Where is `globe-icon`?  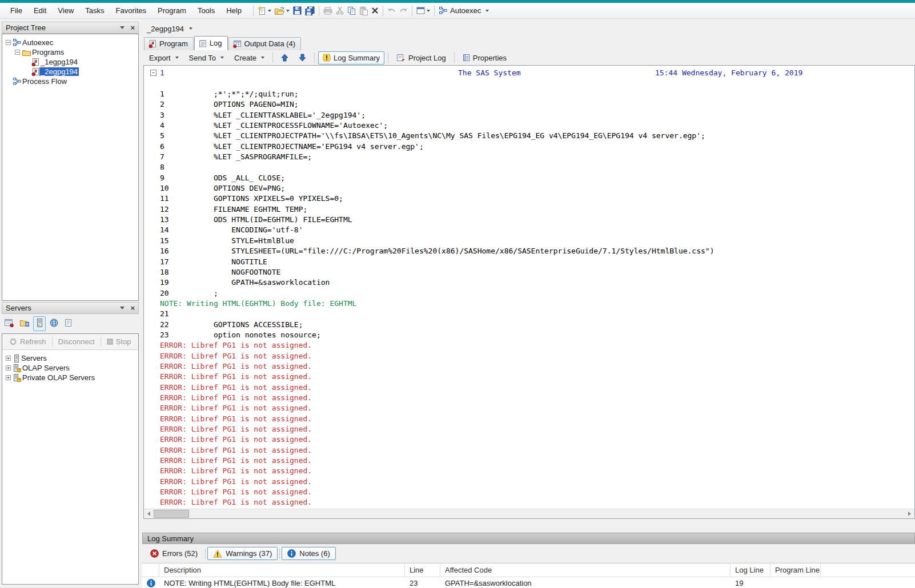 globe-icon is located at coordinates (54, 323).